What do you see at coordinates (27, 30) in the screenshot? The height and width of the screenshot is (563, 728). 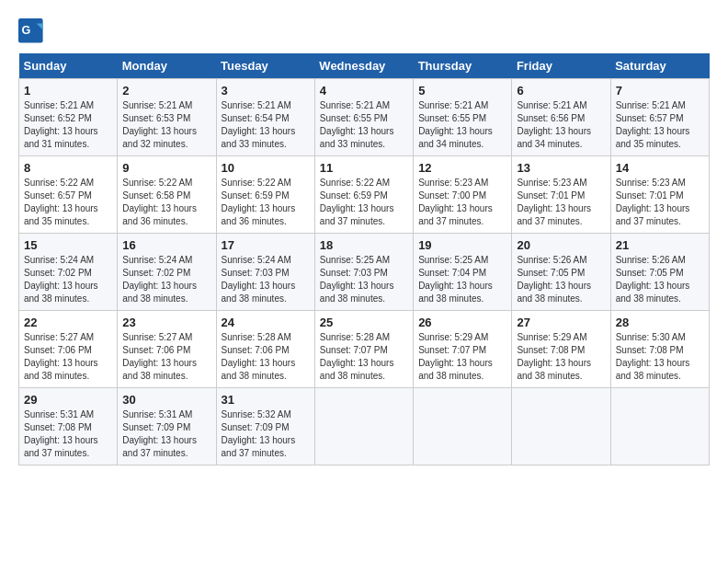 I see `svg-text: G` at bounding box center [27, 30].